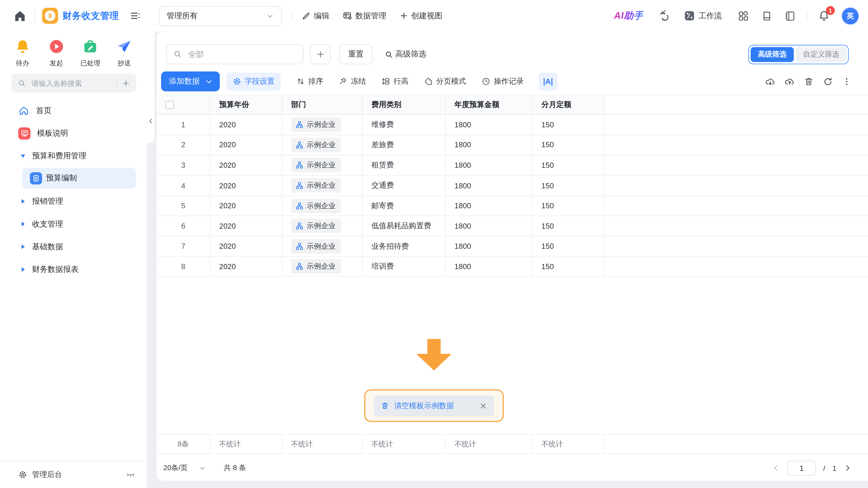  Describe the element at coordinates (822, 54) in the screenshot. I see `toggle-custom-filter: 自定义筛选` at that location.